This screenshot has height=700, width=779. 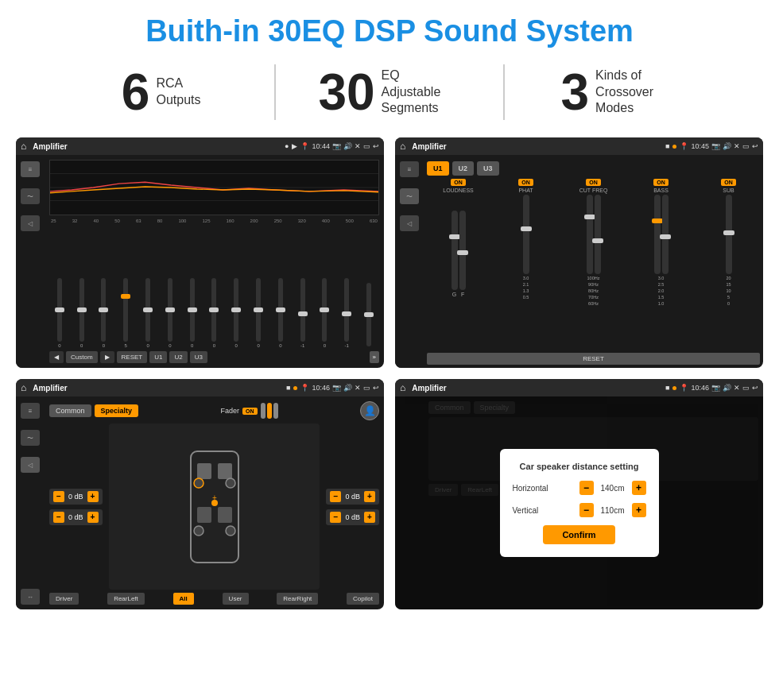 I want to click on dialog-confirm-button: Confirm, so click(x=579, y=535).